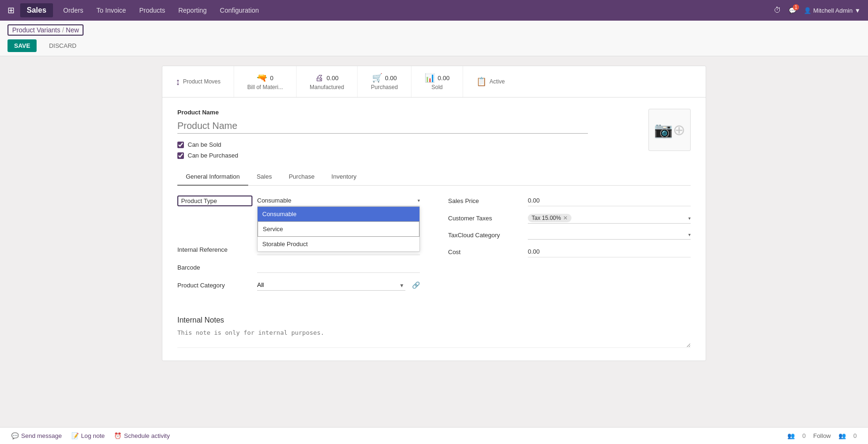 This screenshot has width=868, height=444. Describe the element at coordinates (331, 285) in the screenshot. I see `product-category-select: All` at that location.